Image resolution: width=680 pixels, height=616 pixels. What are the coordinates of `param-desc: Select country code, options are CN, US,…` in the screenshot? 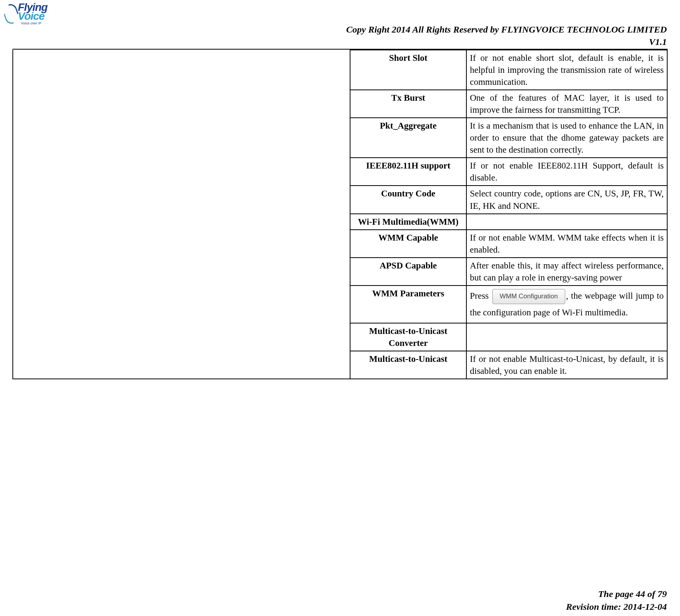 It's located at (567, 200).